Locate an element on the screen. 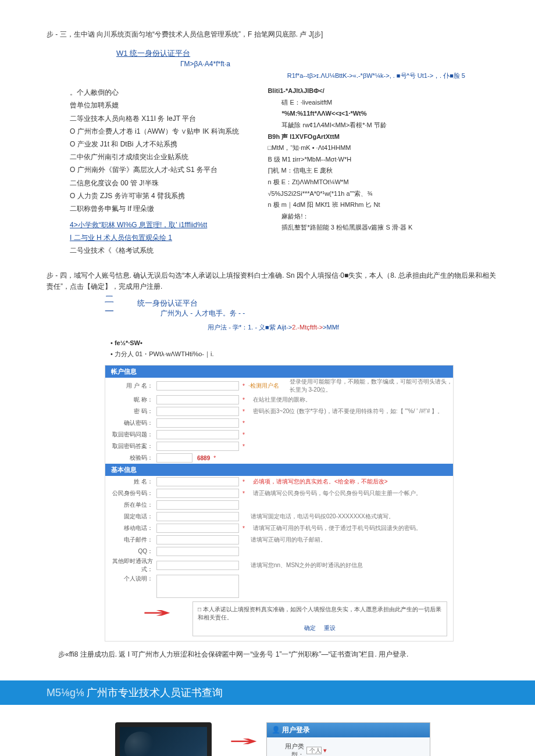 The image size is (535, 756). menu-icon: 二一 is located at coordinates (109, 306).